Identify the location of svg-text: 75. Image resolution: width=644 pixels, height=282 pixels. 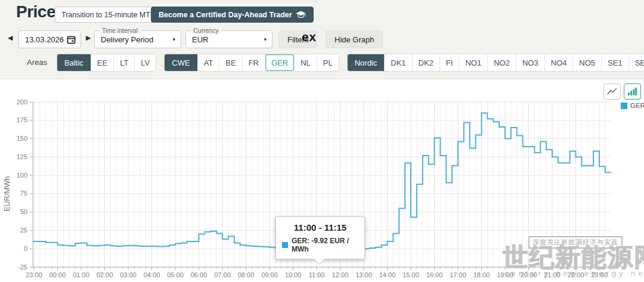
(24, 193).